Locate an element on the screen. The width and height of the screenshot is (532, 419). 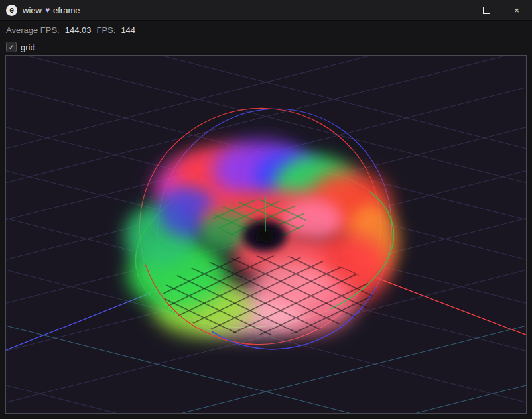
checkmark-icon: ✓ is located at coordinates (11, 48).